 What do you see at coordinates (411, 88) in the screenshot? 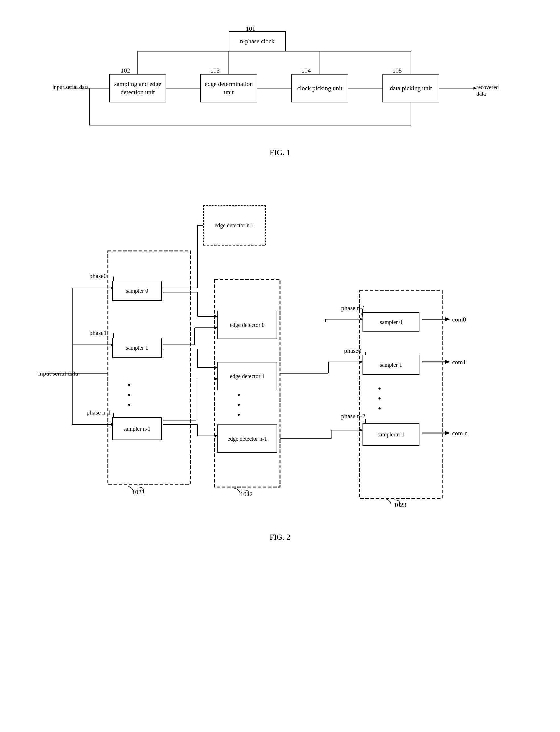
I see `data-box: data picking unit` at bounding box center [411, 88].